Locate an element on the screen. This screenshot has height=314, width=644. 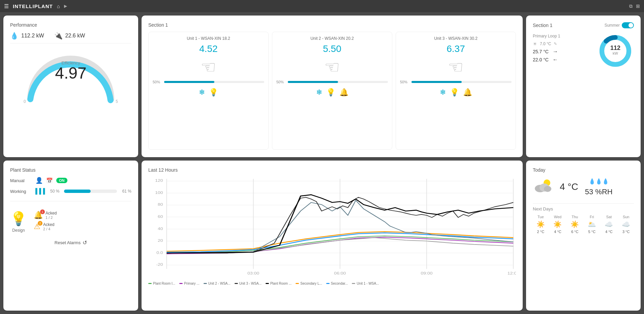
on-toggle: ON is located at coordinates (62, 180).